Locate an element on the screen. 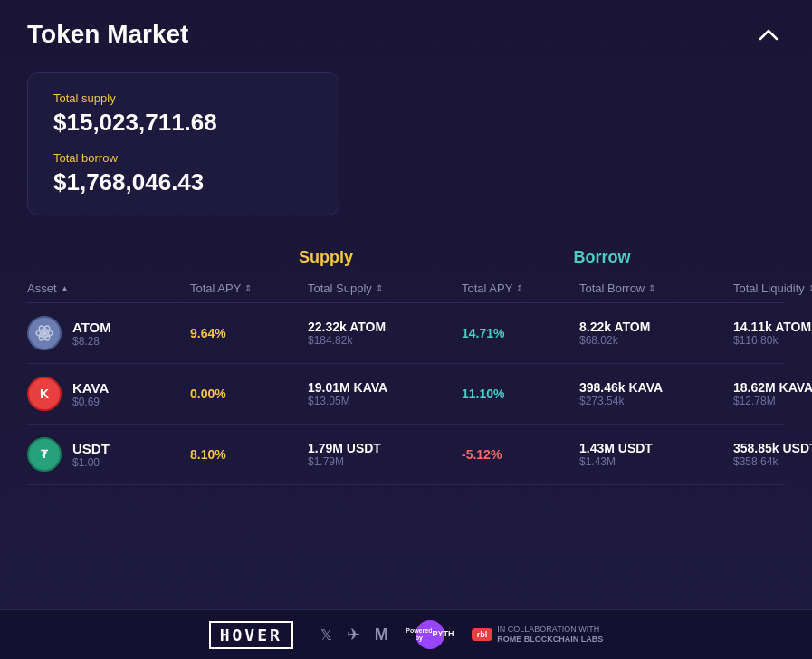 The image size is (812, 659). col-total-supply: Total Supply ⇕ is located at coordinates (385, 288).